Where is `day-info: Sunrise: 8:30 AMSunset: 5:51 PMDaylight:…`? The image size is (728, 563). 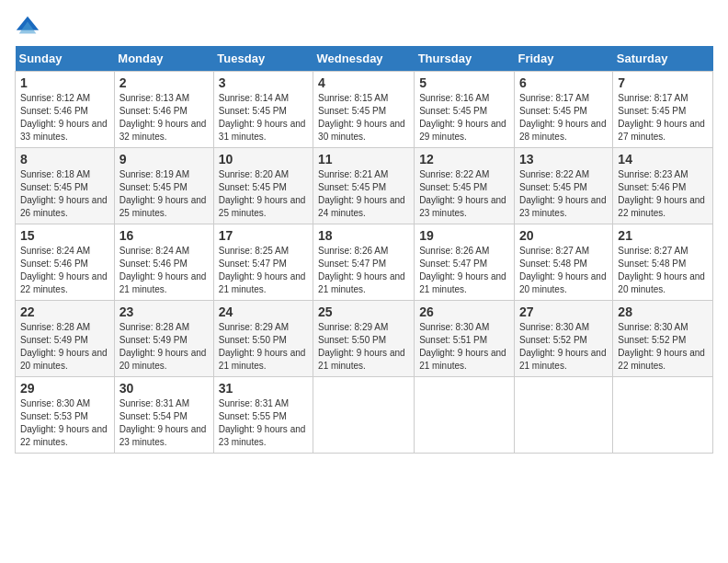 day-info: Sunrise: 8:30 AMSunset: 5:51 PMDaylight:… is located at coordinates (464, 347).